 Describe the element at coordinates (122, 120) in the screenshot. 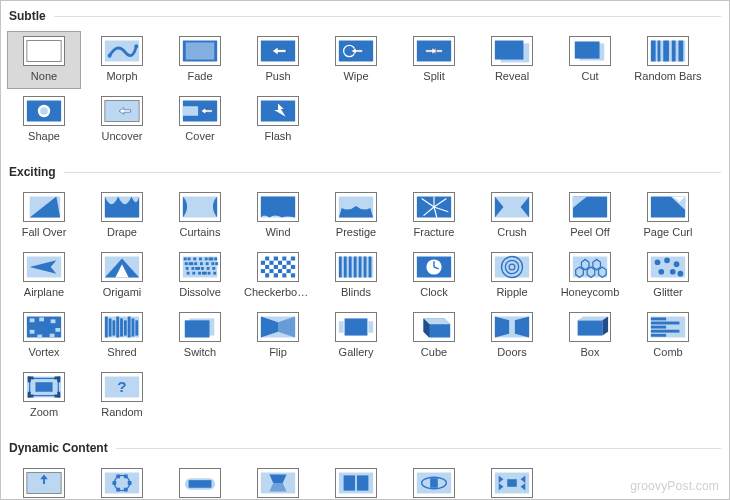

I see `transition-uncover: Uncover` at that location.